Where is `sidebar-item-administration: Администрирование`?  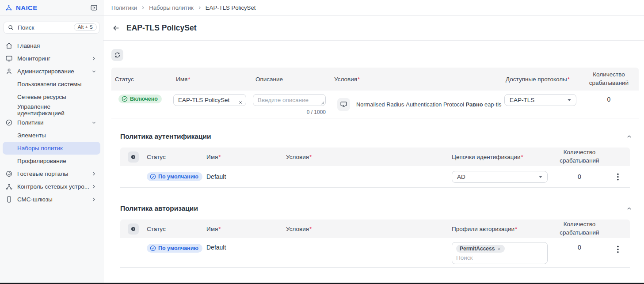
sidebar-item-administration: Администрирование is located at coordinates (51, 72).